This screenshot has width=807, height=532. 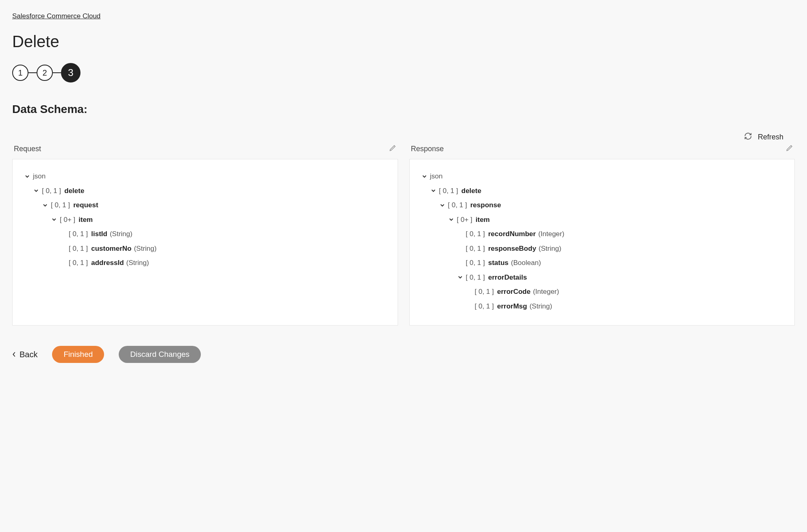 I want to click on tree-node-name: listId, so click(x=99, y=234).